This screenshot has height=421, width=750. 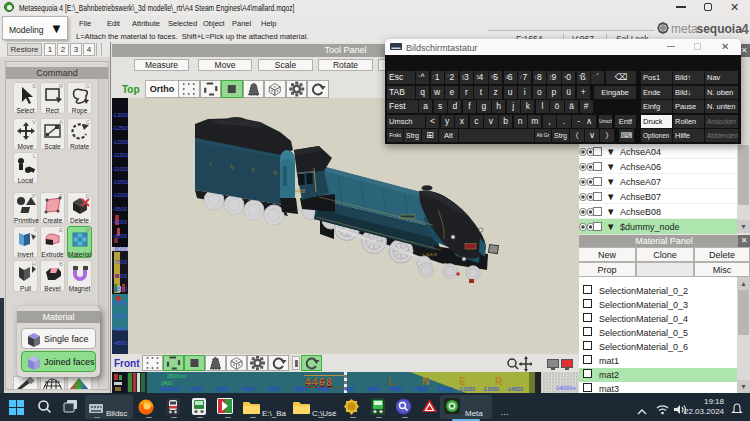 What do you see at coordinates (684, 29) in the screenshot?
I see `svg-text: meta` at bounding box center [684, 29].